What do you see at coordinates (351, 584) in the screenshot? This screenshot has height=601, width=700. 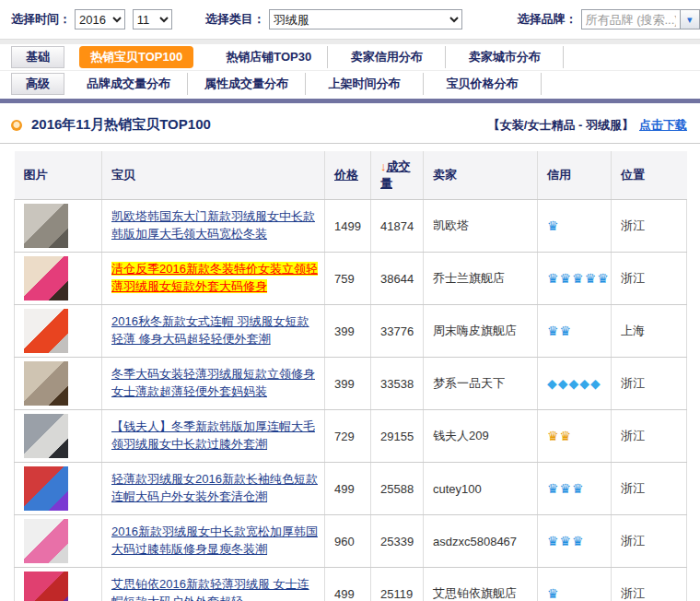 I see `table-row: 艾思铂依2016新款轻薄羽绒服 女士连帽短款大码户外外套超轻49925119艾思…` at bounding box center [351, 584].